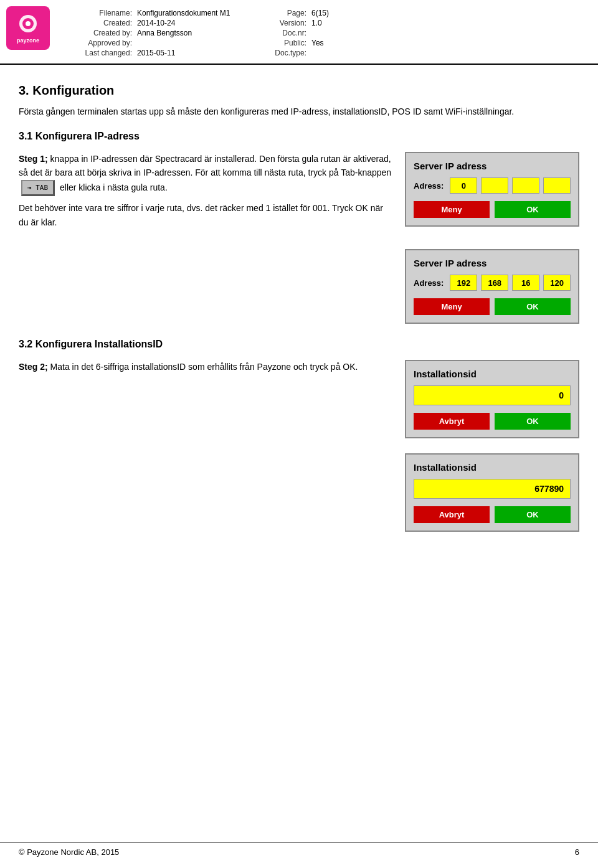 The height and width of the screenshot is (868, 598). I want to click on docnr-value, so click(349, 33).